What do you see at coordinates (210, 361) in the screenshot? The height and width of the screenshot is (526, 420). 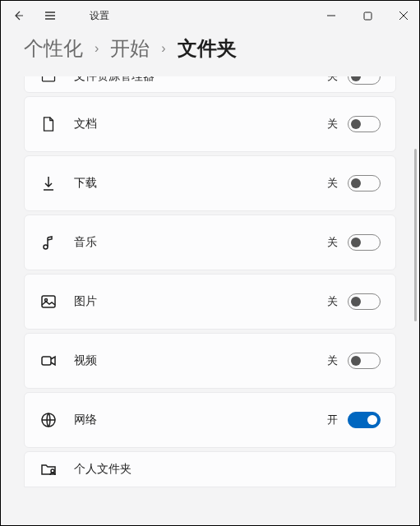 I see `row-videos: 视频 关` at bounding box center [210, 361].